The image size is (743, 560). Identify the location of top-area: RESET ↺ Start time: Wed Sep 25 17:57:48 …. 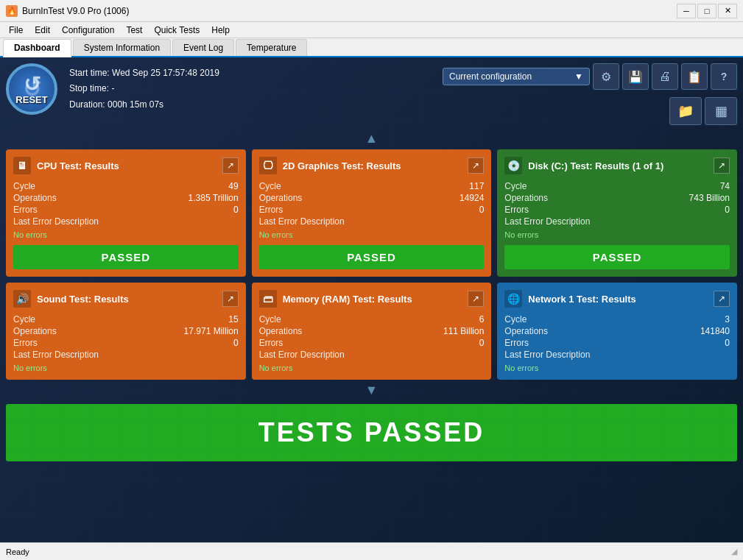
(371, 94).